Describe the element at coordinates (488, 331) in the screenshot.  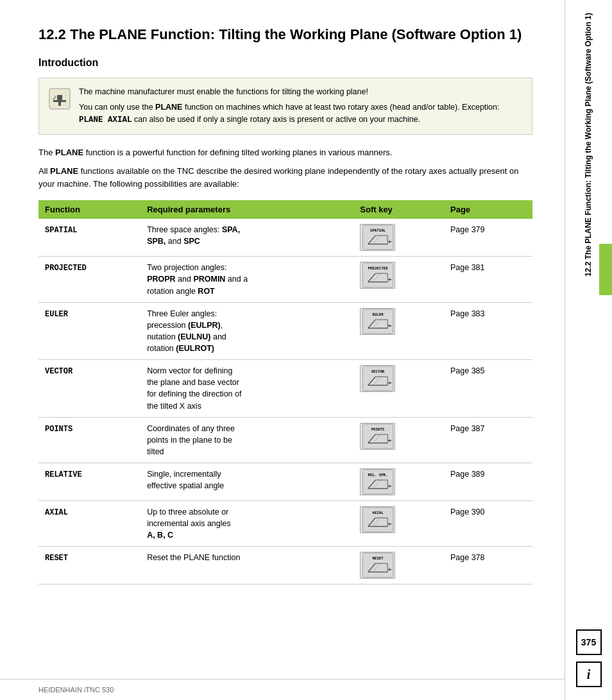
I see `table-cell-page: Page 383` at that location.